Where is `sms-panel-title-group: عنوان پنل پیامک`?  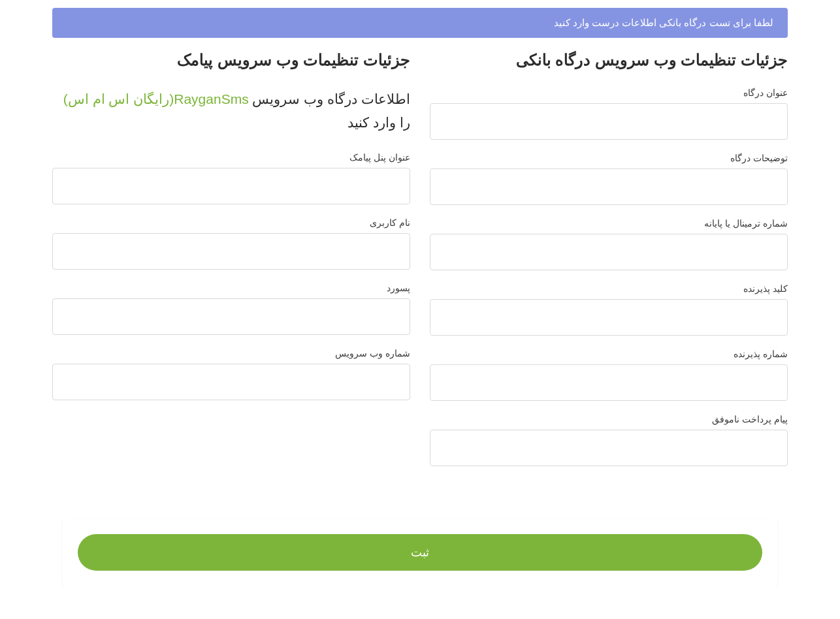 sms-panel-title-group: عنوان پنل پیامک is located at coordinates (231, 178).